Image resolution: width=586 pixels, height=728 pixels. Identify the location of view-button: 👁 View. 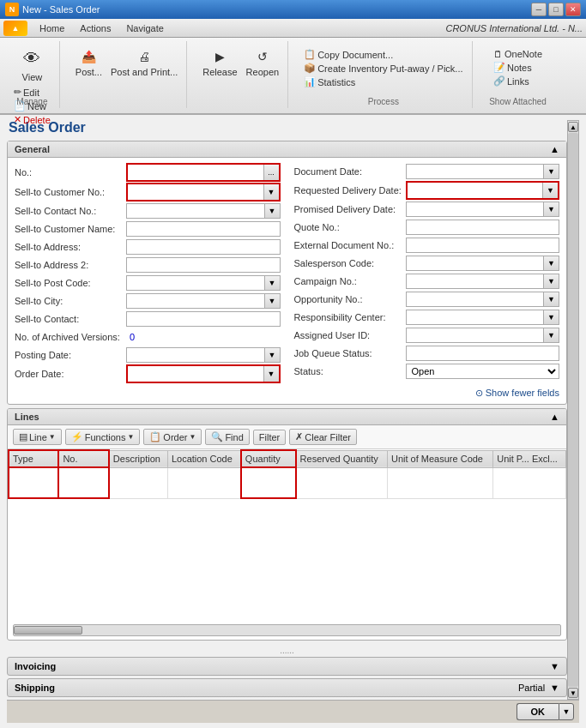
(32, 63).